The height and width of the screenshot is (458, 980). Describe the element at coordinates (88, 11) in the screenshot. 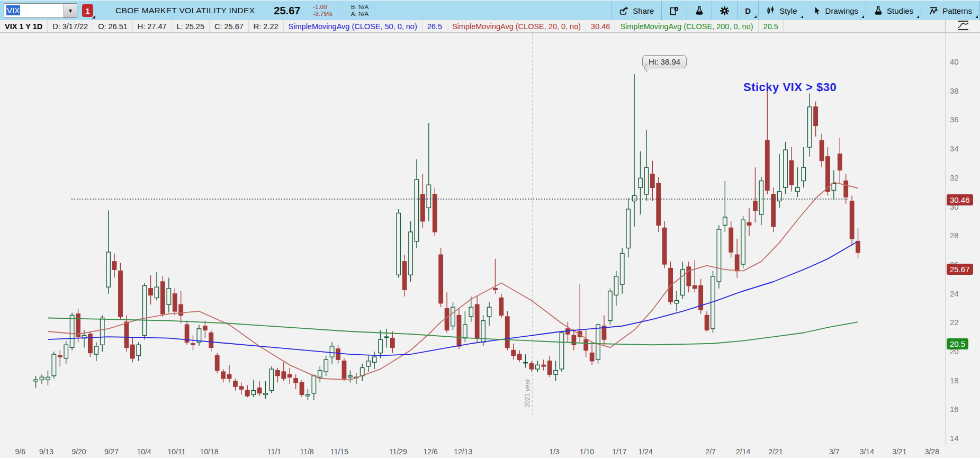

I see `alert-count-badge: 1` at that location.